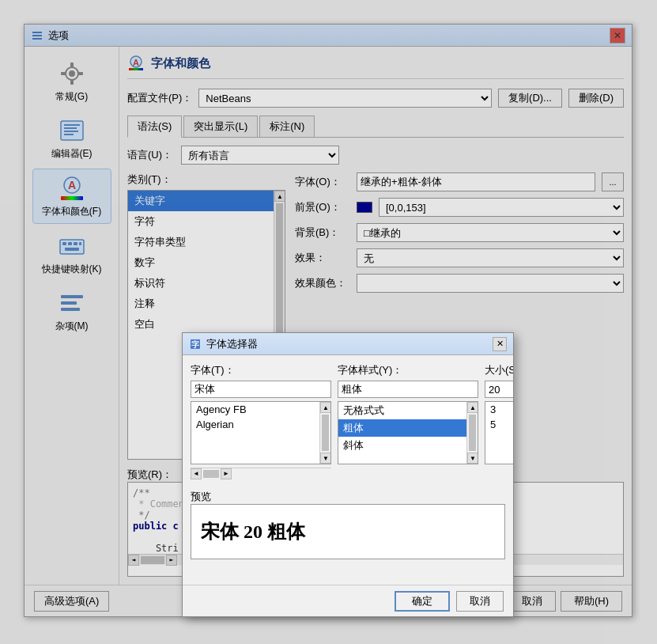 The height and width of the screenshot is (644, 657). I want to click on size-item-3: 3, so click(500, 410).